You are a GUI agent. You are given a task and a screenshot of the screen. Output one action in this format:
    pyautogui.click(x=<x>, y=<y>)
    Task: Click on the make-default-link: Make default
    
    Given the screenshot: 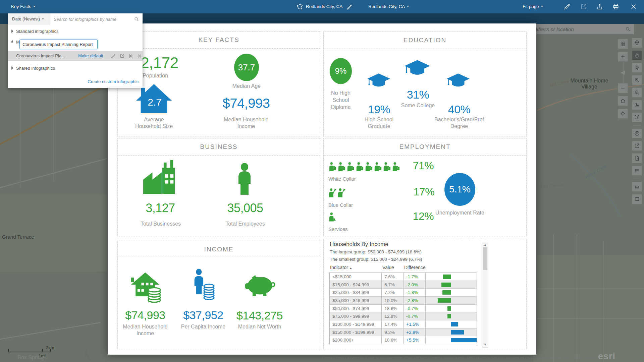 What is the action you would take?
    pyautogui.click(x=91, y=56)
    